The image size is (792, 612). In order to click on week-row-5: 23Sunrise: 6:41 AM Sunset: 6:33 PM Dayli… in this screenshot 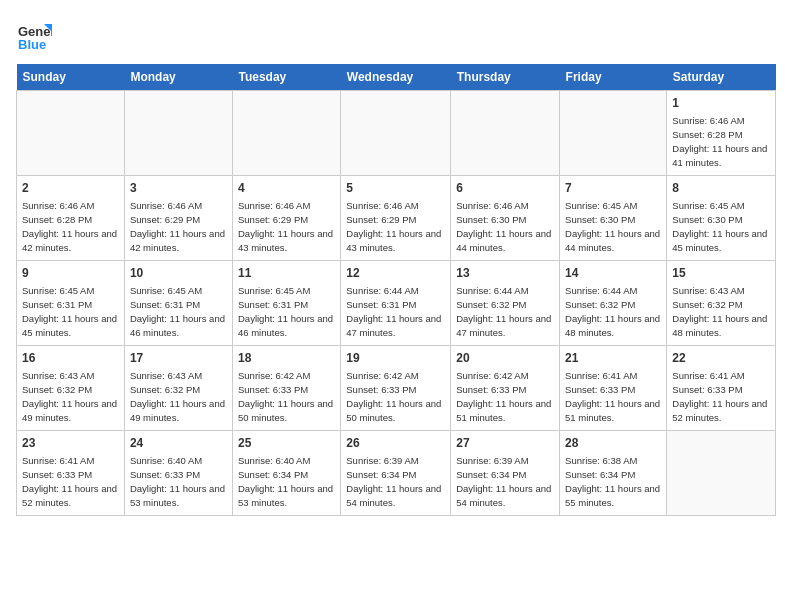, I will do `click(396, 474)`.